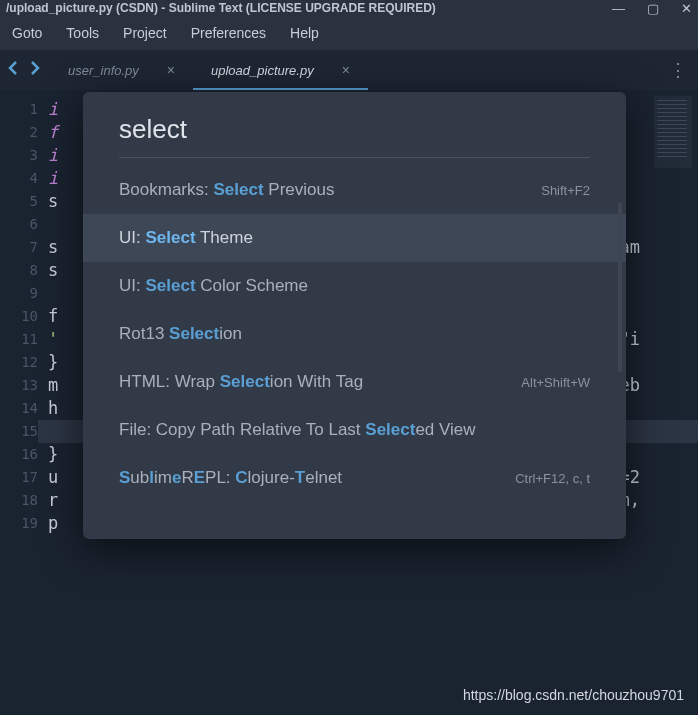 The image size is (698, 715). I want to click on line-number: 12, so click(19, 362).